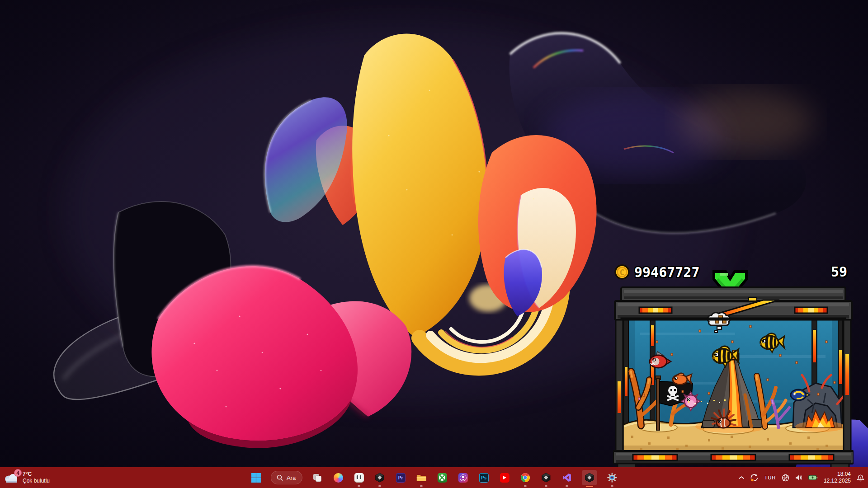 The height and width of the screenshot is (488, 868). I want to click on date: 12.12.2025, so click(837, 481).